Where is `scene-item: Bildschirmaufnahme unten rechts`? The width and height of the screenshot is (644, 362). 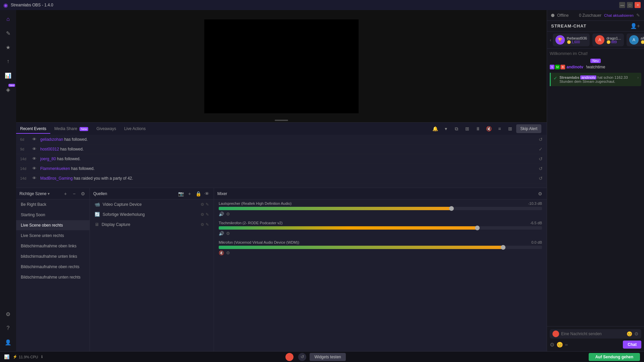
scene-item: Bildschirmaufnahme unten rechts is located at coordinates (53, 278).